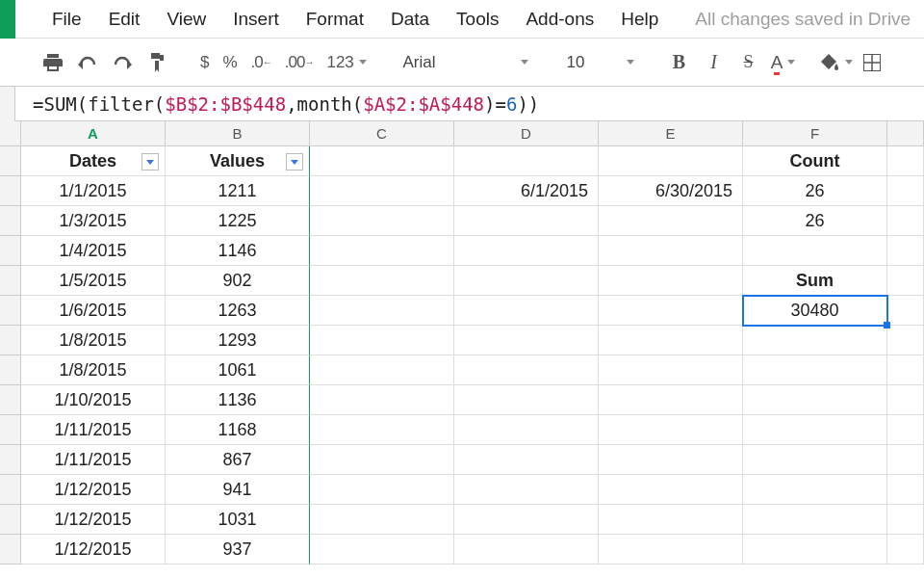  What do you see at coordinates (238, 370) in the screenshot?
I see `cell: 1061` at bounding box center [238, 370].